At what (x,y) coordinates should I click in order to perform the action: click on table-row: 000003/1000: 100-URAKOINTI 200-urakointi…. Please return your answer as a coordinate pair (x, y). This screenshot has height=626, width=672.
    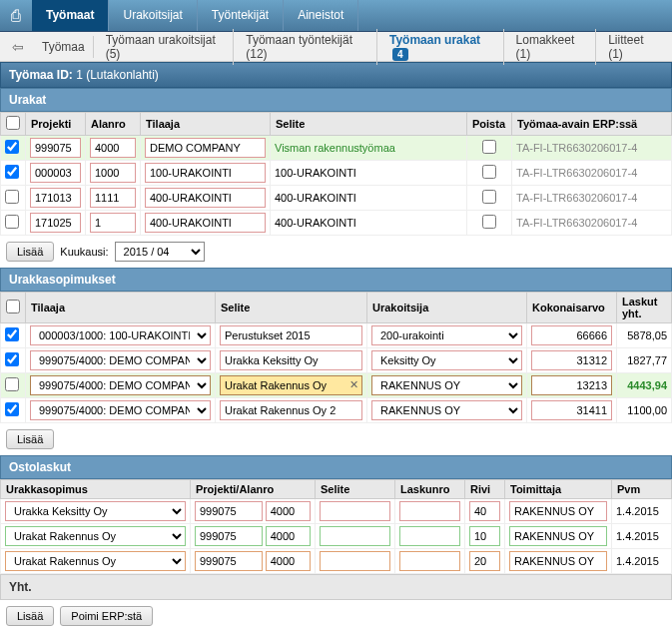
    Looking at the image, I should click on (336, 335).